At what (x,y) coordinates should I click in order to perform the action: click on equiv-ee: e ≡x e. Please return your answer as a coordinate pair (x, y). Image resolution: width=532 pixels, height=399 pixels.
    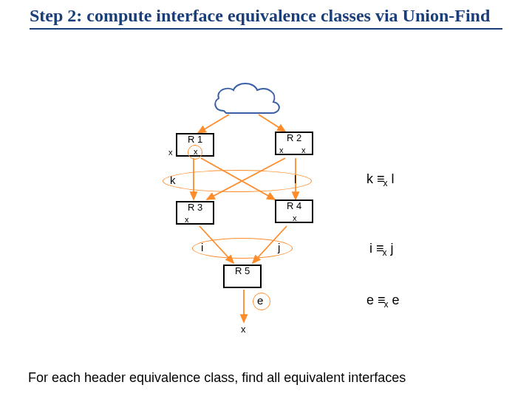
    Looking at the image, I should click on (383, 301).